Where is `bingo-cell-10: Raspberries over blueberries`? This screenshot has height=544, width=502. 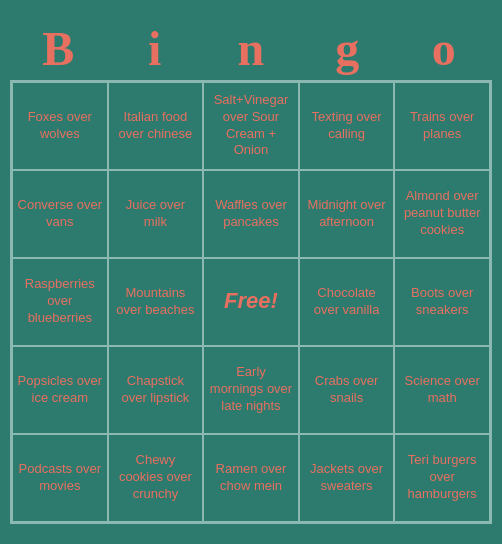
bingo-cell-10: Raspberries over blueberries is located at coordinates (60, 302).